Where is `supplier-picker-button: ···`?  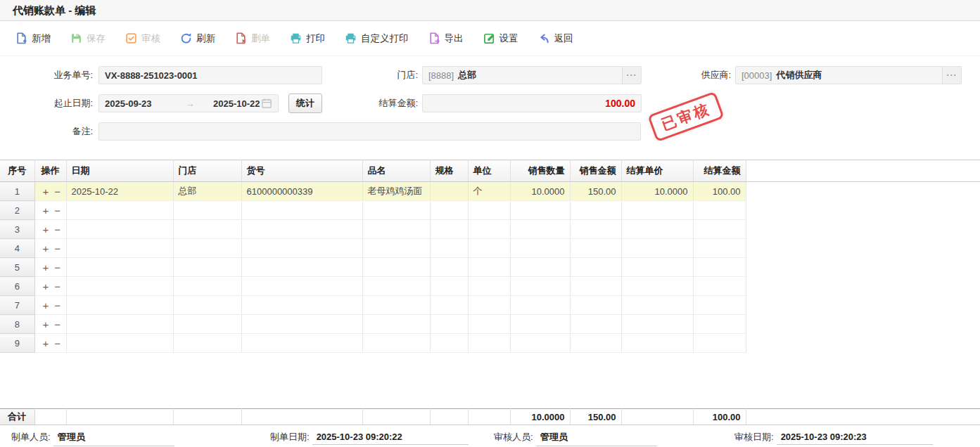 supplier-picker-button: ··· is located at coordinates (951, 75).